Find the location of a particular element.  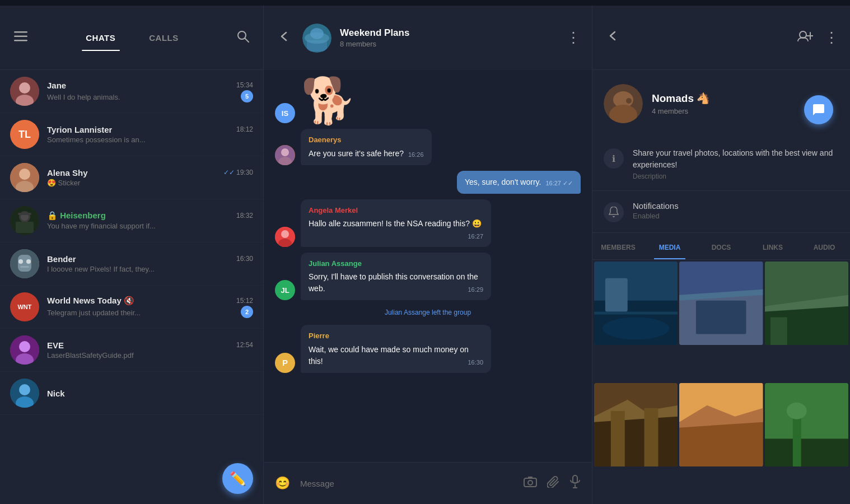

time-outgoing: 16:27 ✓✓ is located at coordinates (559, 184).